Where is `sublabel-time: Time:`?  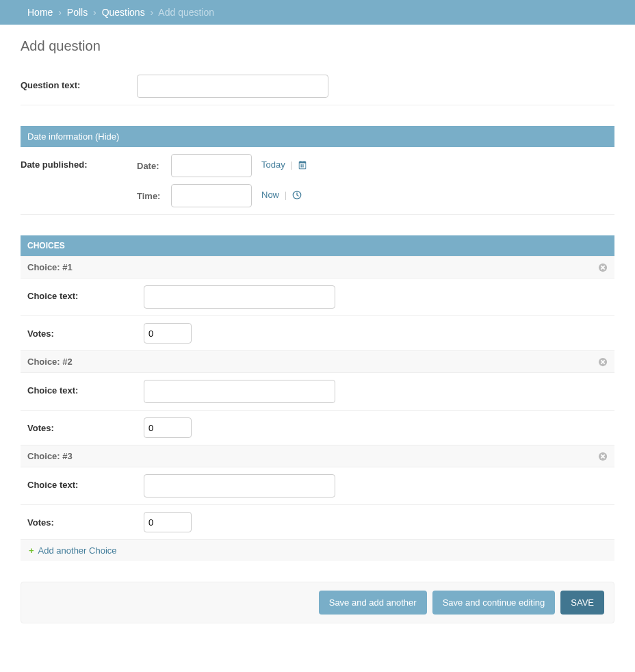
sublabel-time: Time: is located at coordinates (149, 196).